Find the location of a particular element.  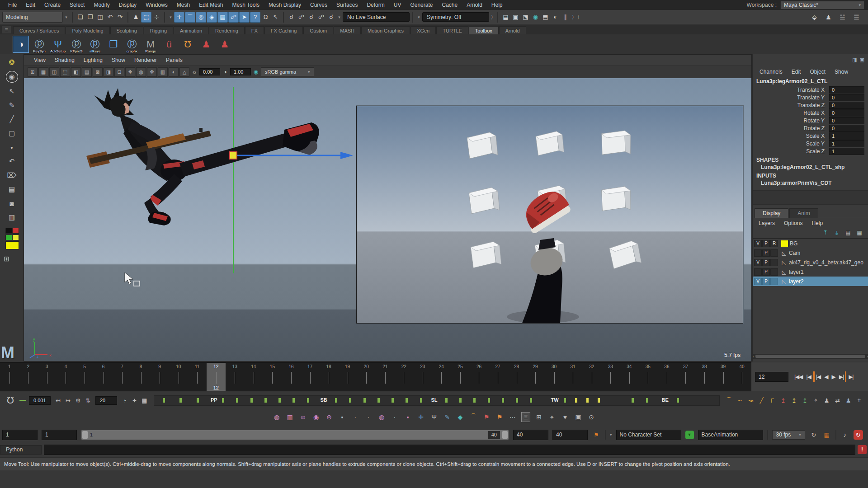

bookmark-icon: ⚑ is located at coordinates (596, 435).